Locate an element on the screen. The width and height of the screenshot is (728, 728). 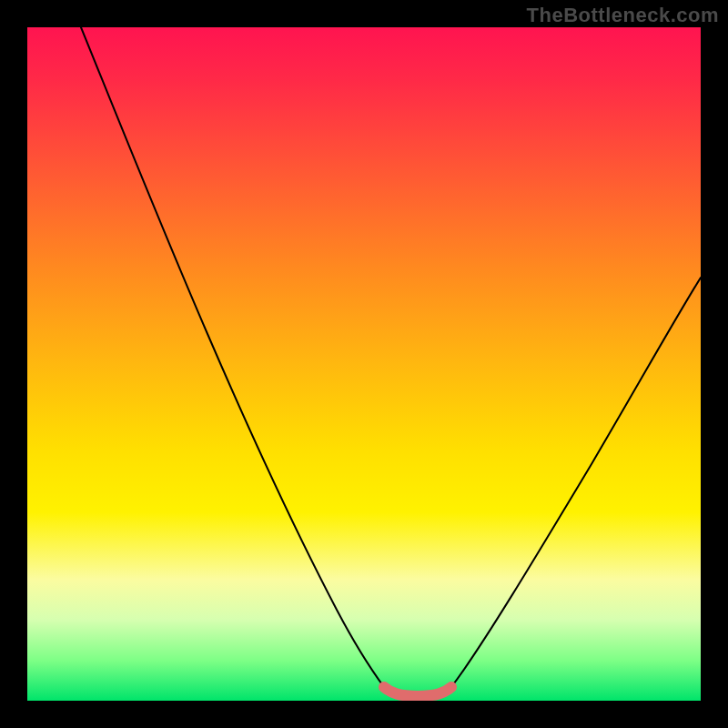
curve-trough-highlight is located at coordinates (418, 692).